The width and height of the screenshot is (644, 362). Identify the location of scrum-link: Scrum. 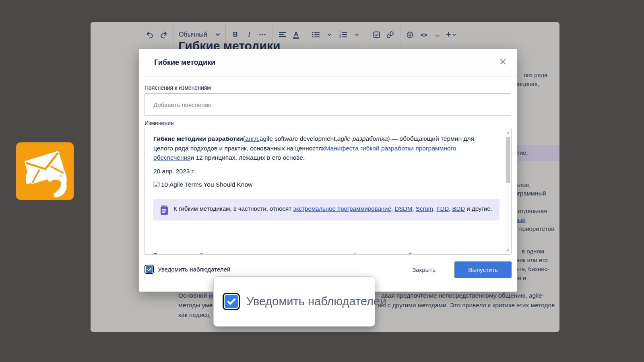
(424, 208).